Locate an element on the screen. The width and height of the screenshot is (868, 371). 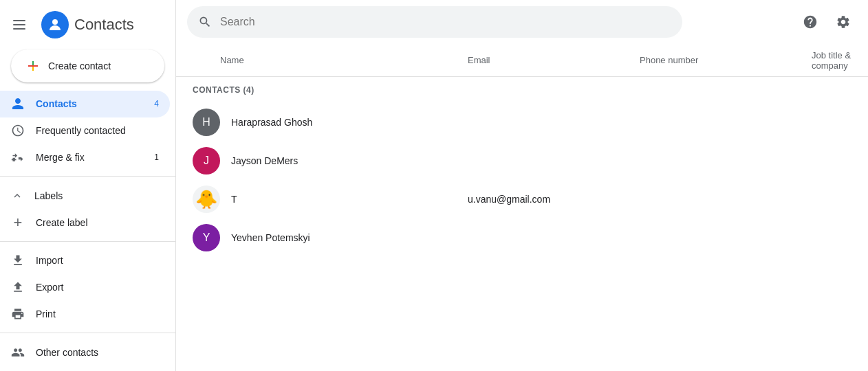
export-label: Export is located at coordinates (50, 287).